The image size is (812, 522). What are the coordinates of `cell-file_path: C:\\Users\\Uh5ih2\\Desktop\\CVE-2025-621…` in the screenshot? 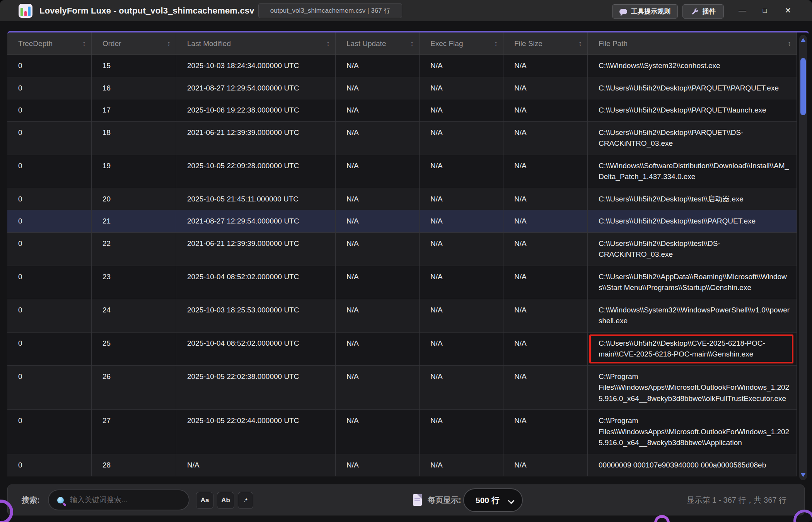 It's located at (692, 349).